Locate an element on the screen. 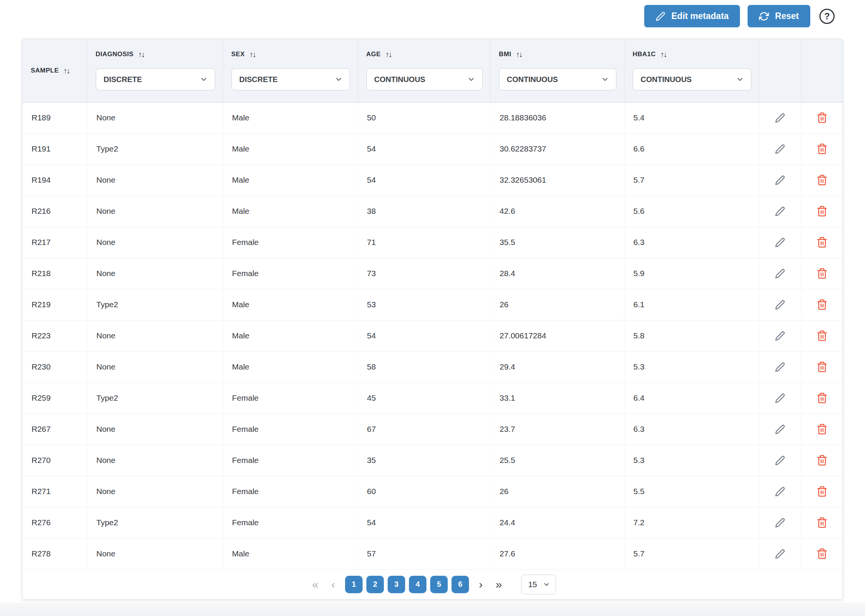 This screenshot has height=616, width=865. cell-diagnosis: None is located at coordinates (155, 460).